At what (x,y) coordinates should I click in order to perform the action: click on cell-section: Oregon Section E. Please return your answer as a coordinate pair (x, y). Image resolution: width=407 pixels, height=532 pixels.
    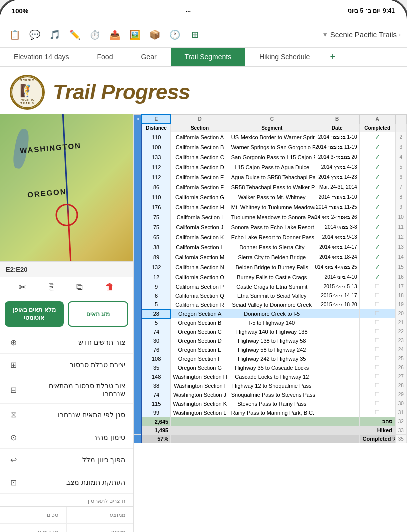
    Looking at the image, I should click on (200, 350).